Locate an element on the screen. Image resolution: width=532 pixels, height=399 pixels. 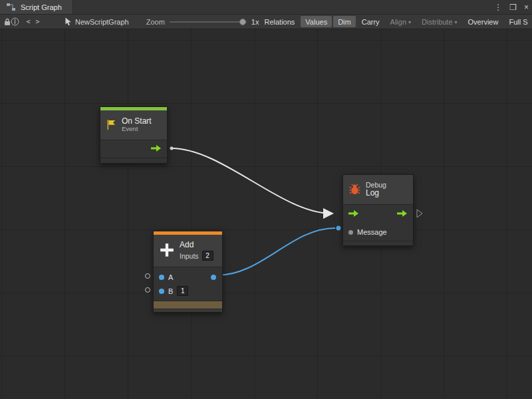
zoom-slider is located at coordinates (208, 22).